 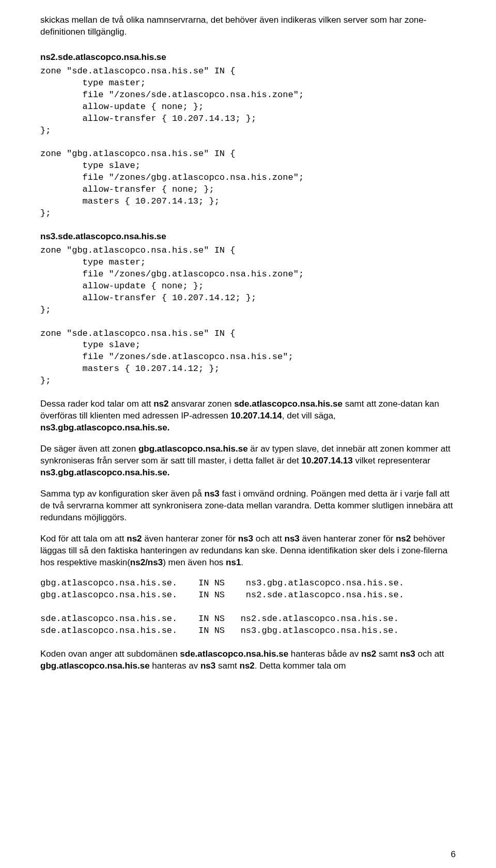 I want to click on text-bold: 10.207.14.14, so click(x=256, y=415).